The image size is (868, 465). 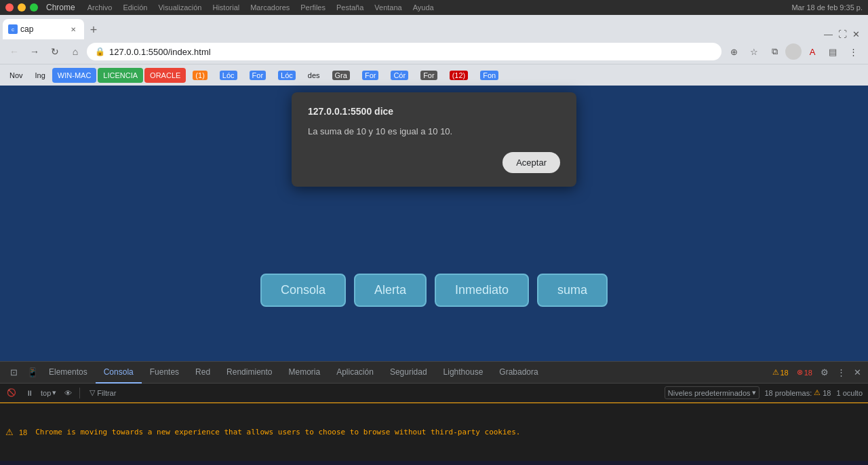 I want to click on devtools-more-icon: ⋮, so click(x=841, y=373).